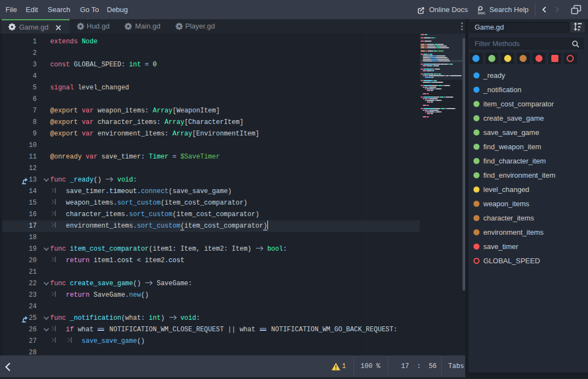 The image size is (588, 379). Describe the element at coordinates (482, 13) in the screenshot. I see `svg-text: DOC` at that location.